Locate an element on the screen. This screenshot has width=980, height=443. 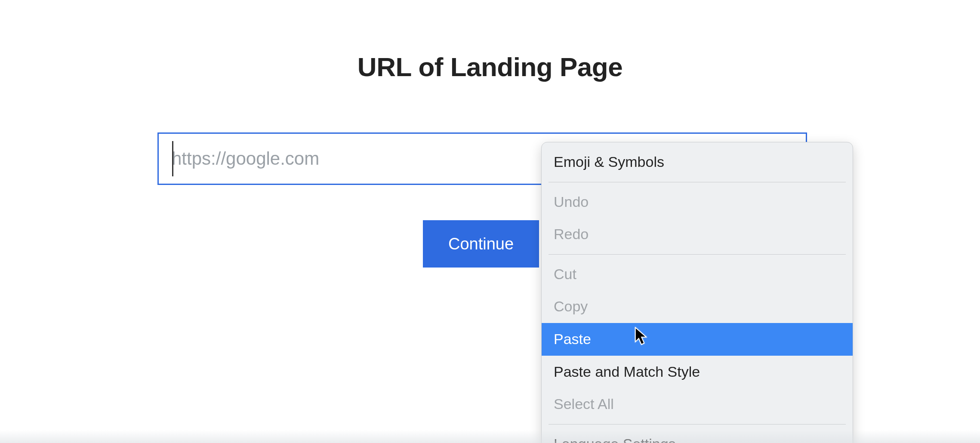
context-menu-item-paste: Paste is located at coordinates (697, 339).